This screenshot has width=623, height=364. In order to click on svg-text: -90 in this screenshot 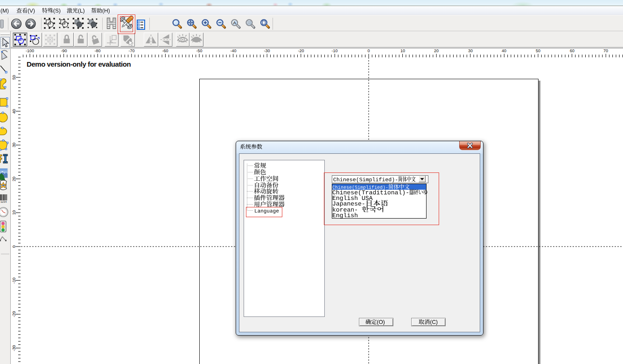, I will do `click(63, 51)`.